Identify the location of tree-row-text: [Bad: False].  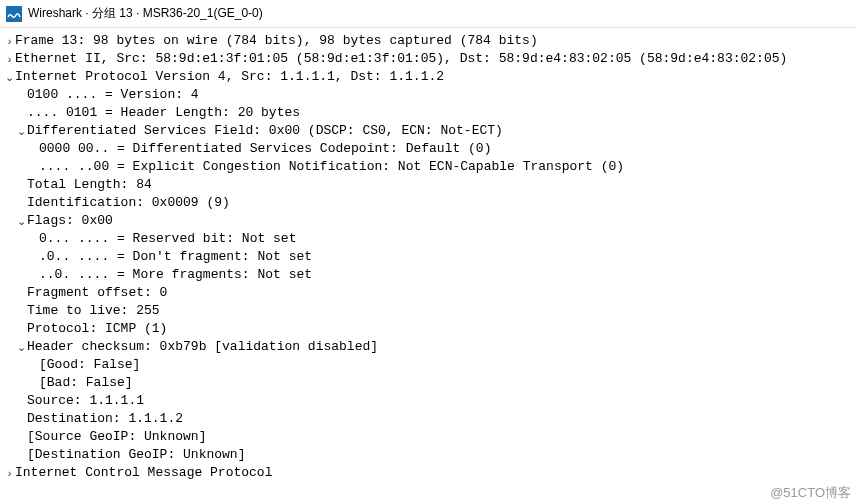
(86, 383).